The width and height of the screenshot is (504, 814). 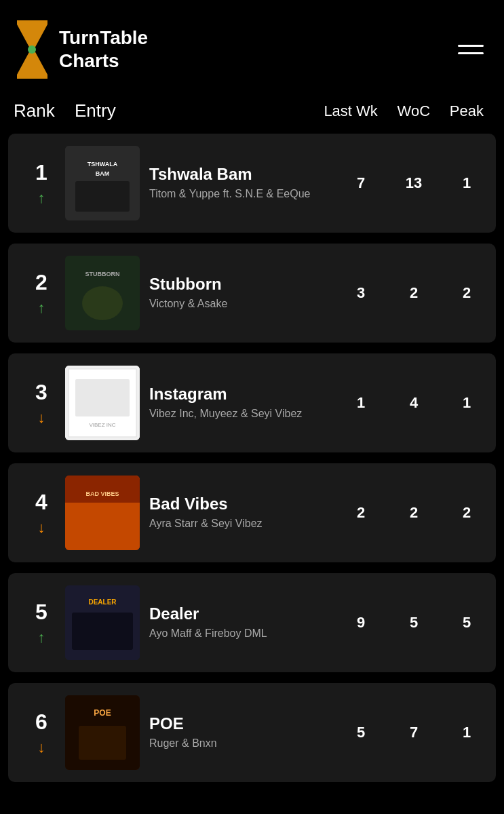 What do you see at coordinates (361, 293) in the screenshot?
I see `stat-last-wk: 3` at bounding box center [361, 293].